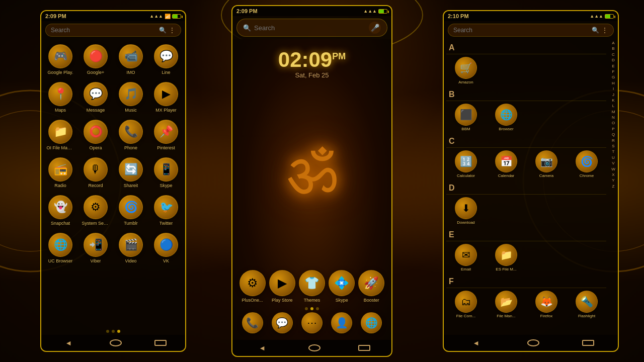 The height and width of the screenshot is (362, 644). Describe the element at coordinates (522, 30) in the screenshot. I see `right-search-input` at that location.